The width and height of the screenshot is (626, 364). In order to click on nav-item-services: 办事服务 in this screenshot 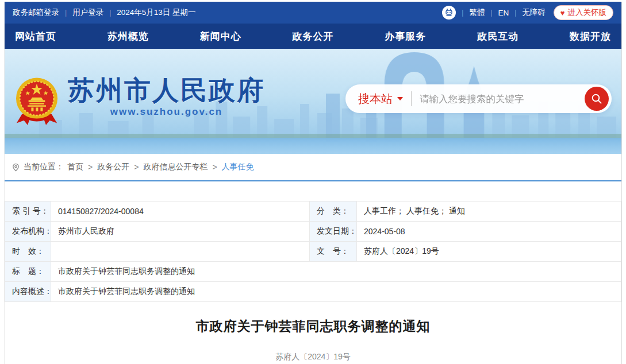, I will do `click(405, 37)`.